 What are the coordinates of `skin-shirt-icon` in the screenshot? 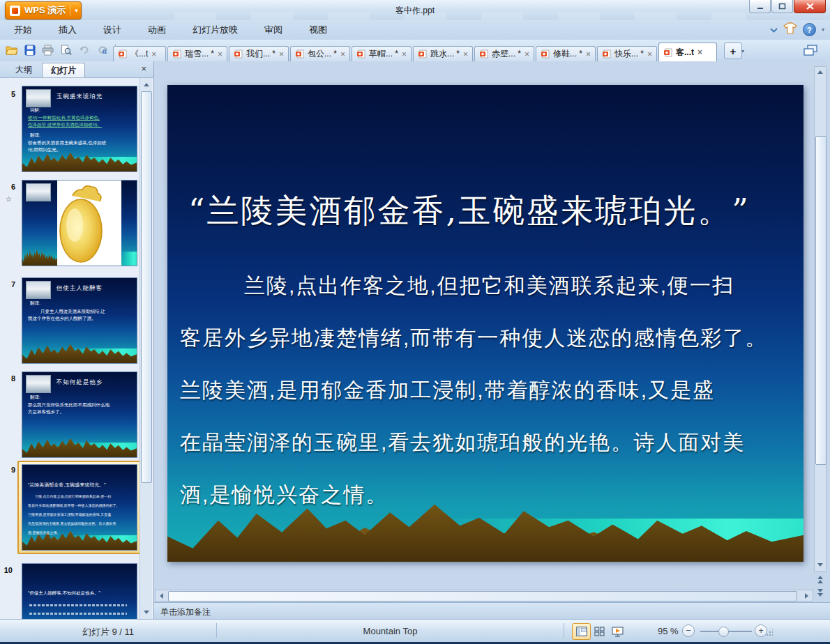 It's located at (790, 29).